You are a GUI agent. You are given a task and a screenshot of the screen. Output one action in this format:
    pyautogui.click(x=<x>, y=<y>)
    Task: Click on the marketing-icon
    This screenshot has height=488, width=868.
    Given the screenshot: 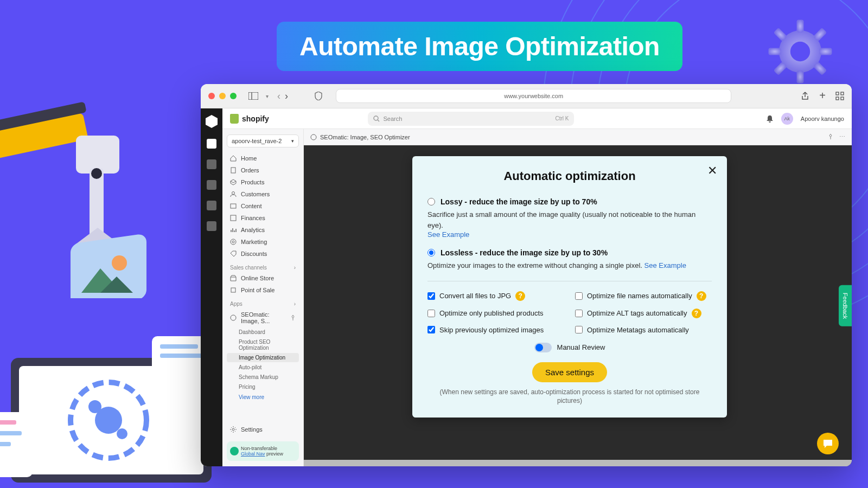 What is the action you would take?
    pyautogui.click(x=233, y=242)
    